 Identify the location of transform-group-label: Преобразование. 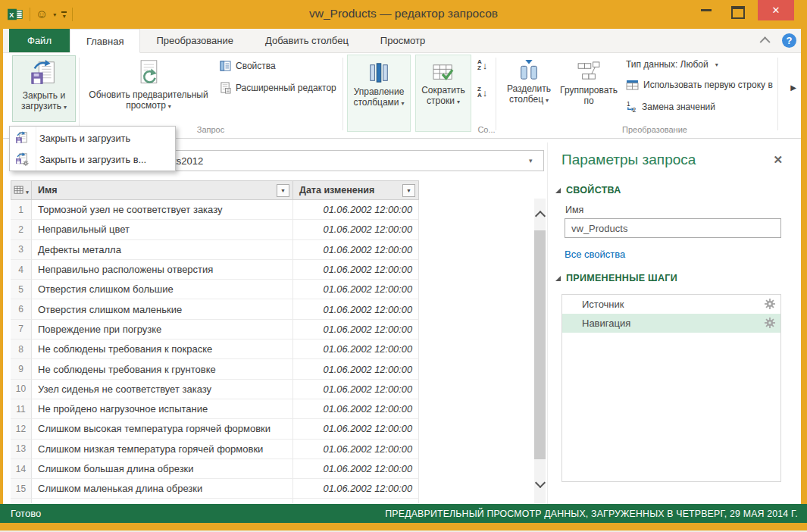
(655, 130).